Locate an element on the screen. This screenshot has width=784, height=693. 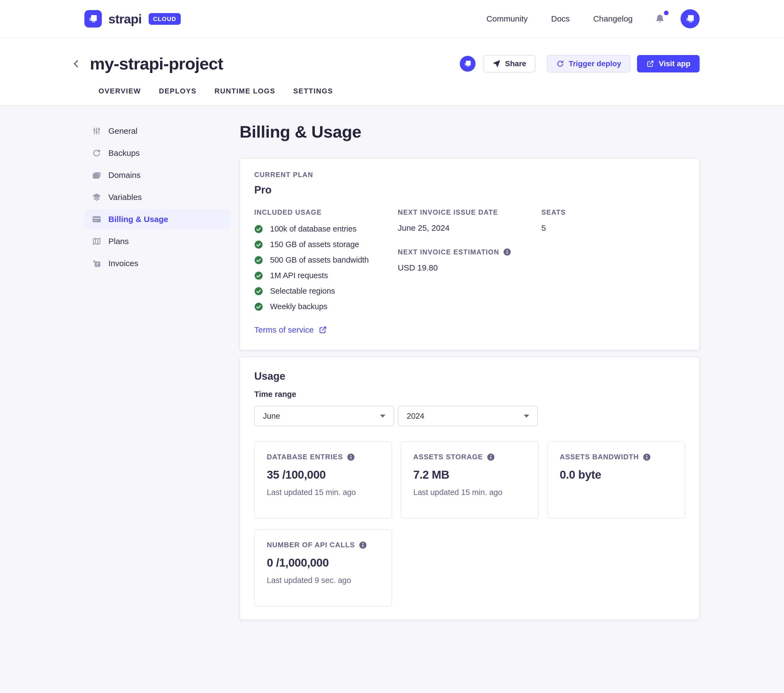
seats-column: SEATS 5 is located at coordinates (613, 220).